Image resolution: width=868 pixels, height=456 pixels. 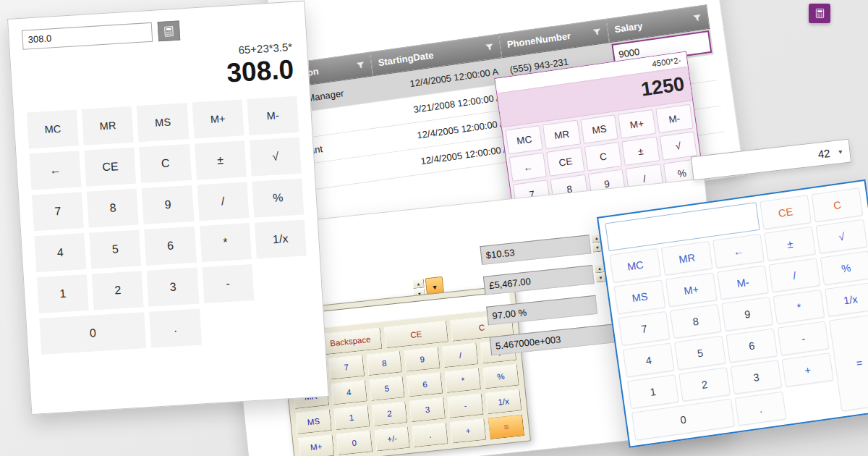 What do you see at coordinates (535, 250) in the screenshot?
I see `currency-field-usd: $10.53` at bounding box center [535, 250].